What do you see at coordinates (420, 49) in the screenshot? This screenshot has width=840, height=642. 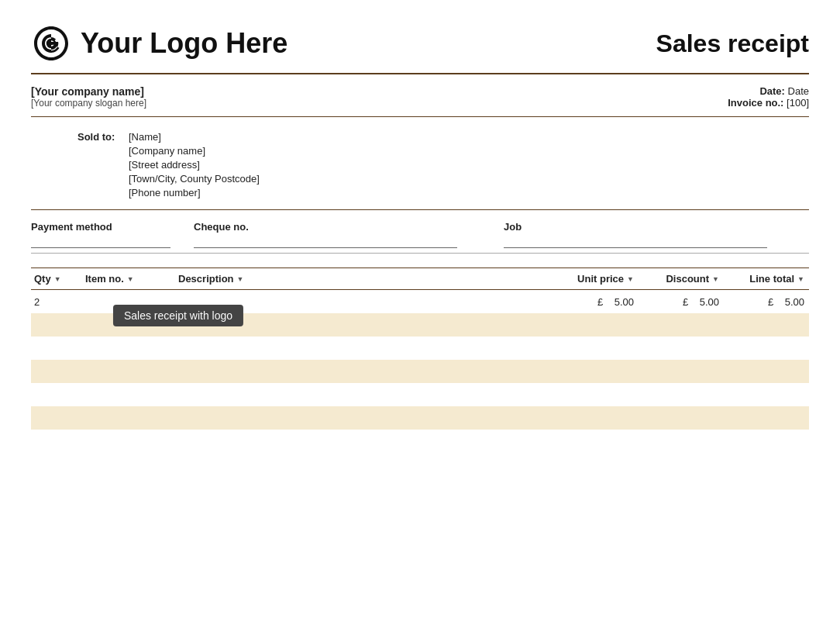 I see `page-header: Your Logo Here Sales receipt` at bounding box center [420, 49].